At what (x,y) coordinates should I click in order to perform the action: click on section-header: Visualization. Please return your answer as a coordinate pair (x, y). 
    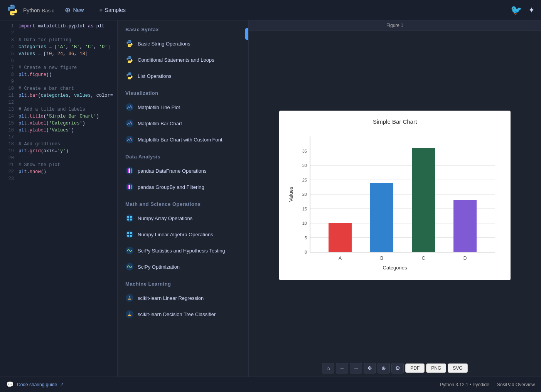
    Looking at the image, I should click on (183, 92).